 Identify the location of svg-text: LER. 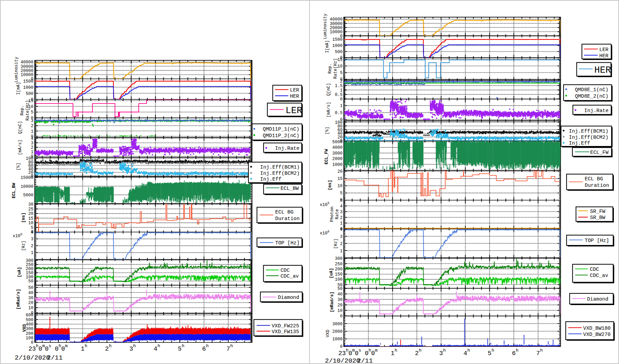
(604, 50).